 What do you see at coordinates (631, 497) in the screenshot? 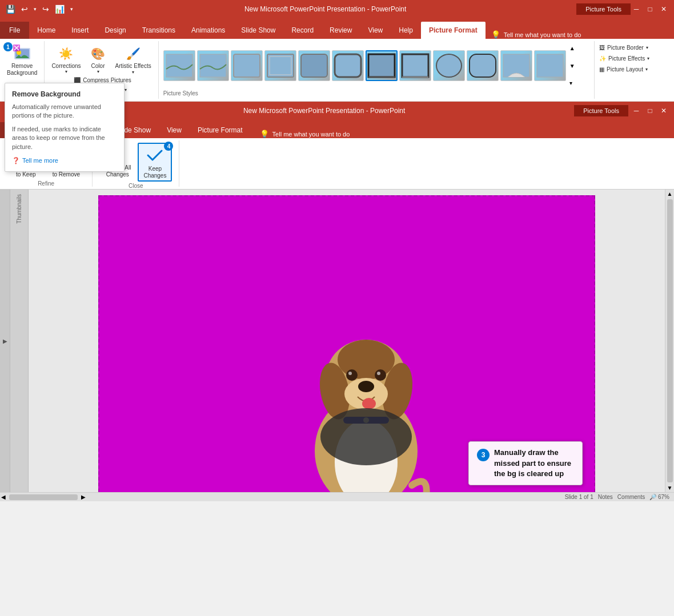
I see `comments-btn: Comments` at bounding box center [631, 497].